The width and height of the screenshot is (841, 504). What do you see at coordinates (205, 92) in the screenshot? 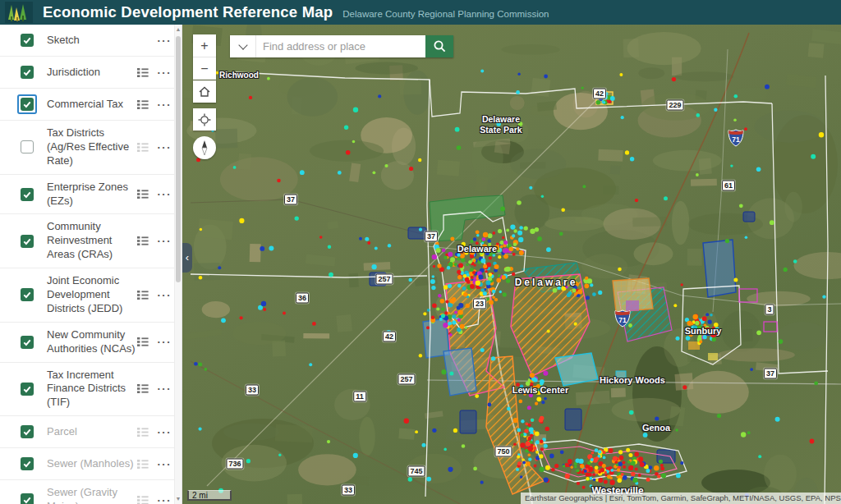
I see `home-button` at bounding box center [205, 92].